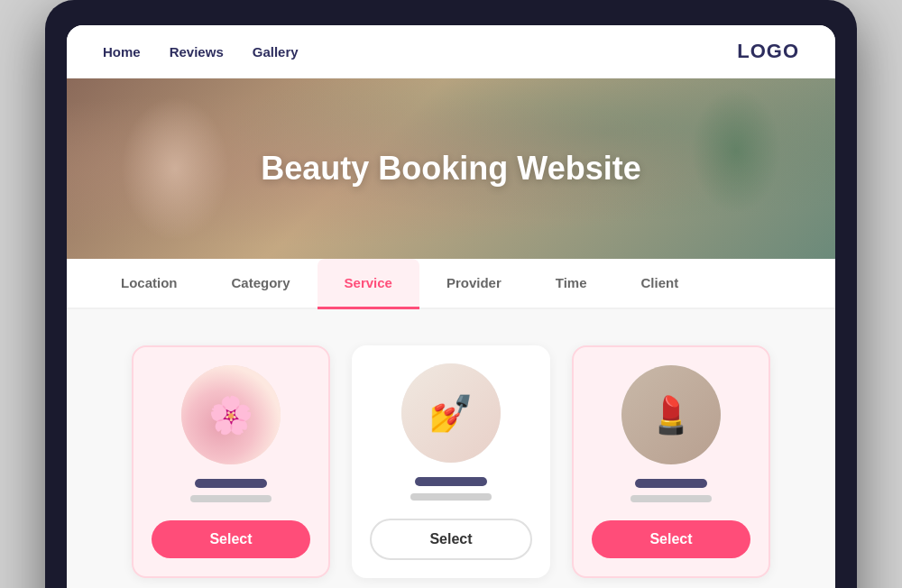 This screenshot has height=588, width=902. What do you see at coordinates (671, 462) in the screenshot?
I see `service-card-3: Select` at bounding box center [671, 462].